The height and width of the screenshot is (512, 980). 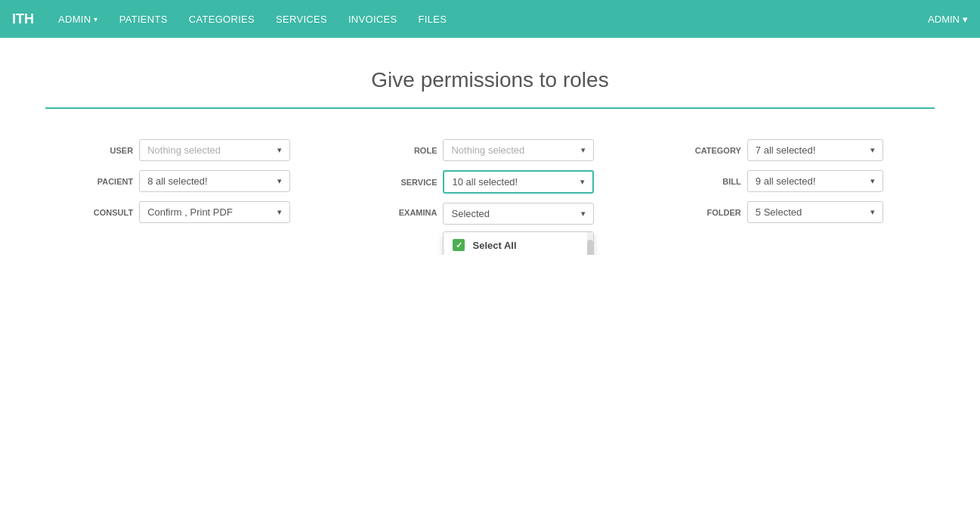 I want to click on nav-item-invoices: INVOICES, so click(x=373, y=19).